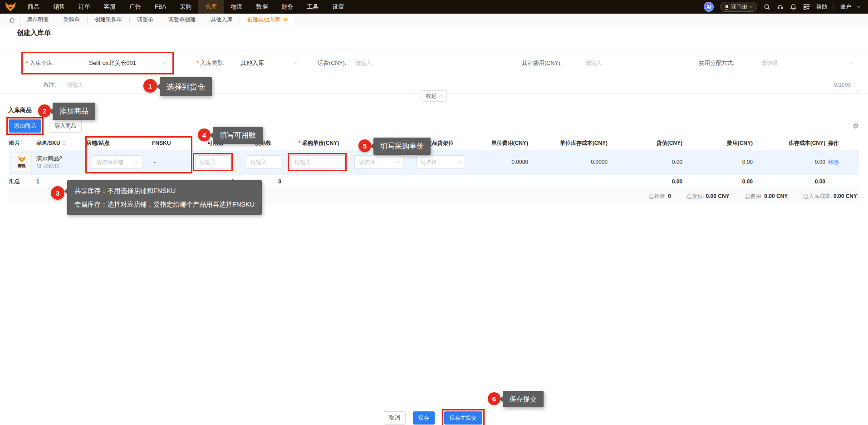 The width and height of the screenshot is (868, 425). Describe the element at coordinates (135, 7) in the screenshot. I see `nav-item-ads: 广告` at that location.